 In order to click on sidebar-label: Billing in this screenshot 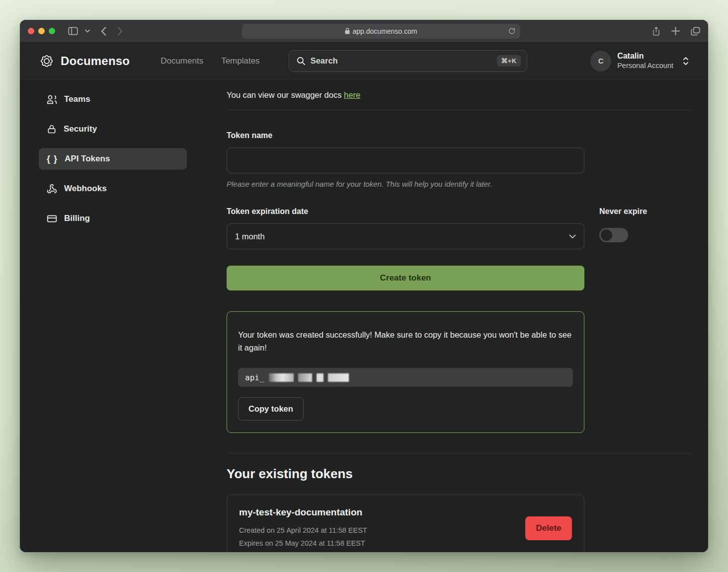, I will do `click(77, 218)`.